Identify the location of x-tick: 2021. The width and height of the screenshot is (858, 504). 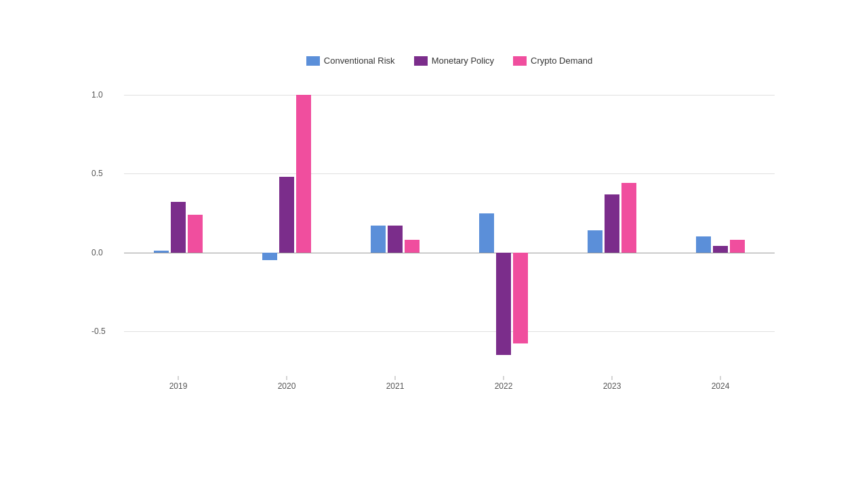
(395, 383).